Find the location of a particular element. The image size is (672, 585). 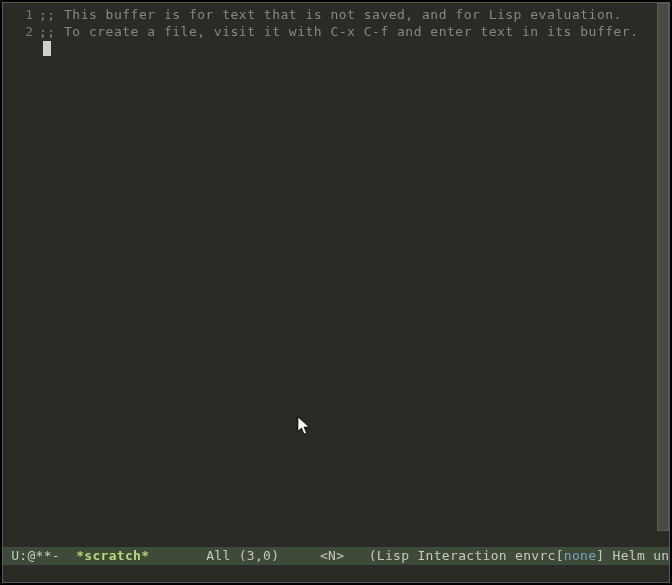

minibuffer is located at coordinates (336, 574).